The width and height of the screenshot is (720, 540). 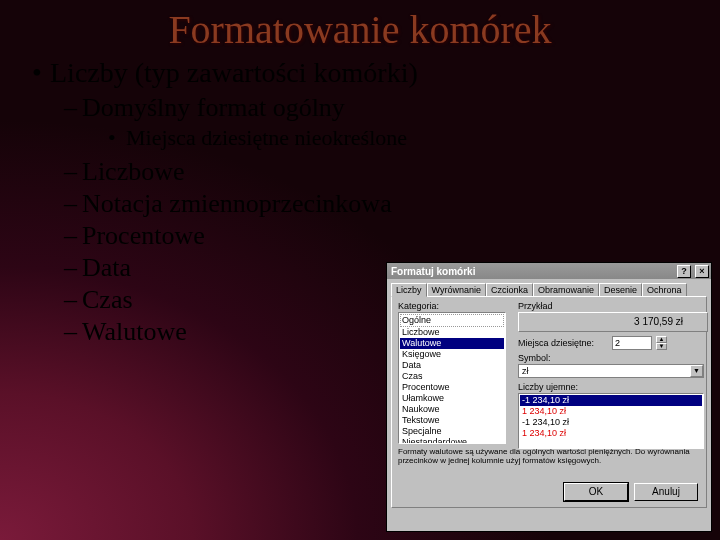 What do you see at coordinates (611, 421) in the screenshot?
I see `negative-listbox: -1 234,10 zł 1 234,10 zł -1 234,10 zł 1 …` at bounding box center [611, 421].